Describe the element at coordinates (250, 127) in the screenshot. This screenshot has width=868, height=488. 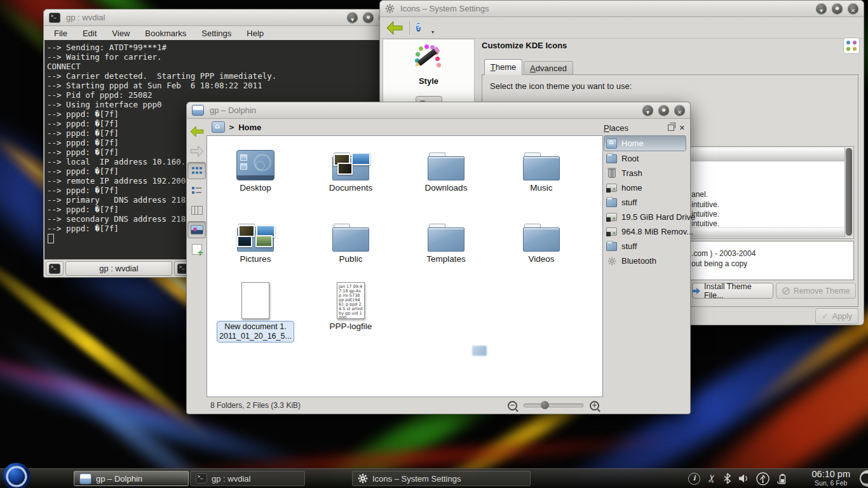
I see `breadcrumb-home: Home` at that location.